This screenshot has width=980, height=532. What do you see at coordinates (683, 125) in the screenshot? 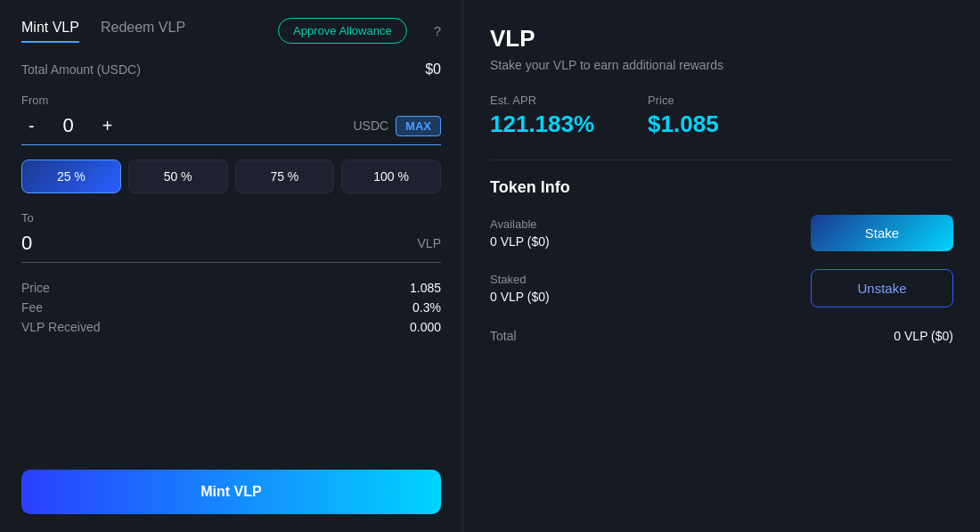
I see `right-price-value: $1.085` at bounding box center [683, 125].